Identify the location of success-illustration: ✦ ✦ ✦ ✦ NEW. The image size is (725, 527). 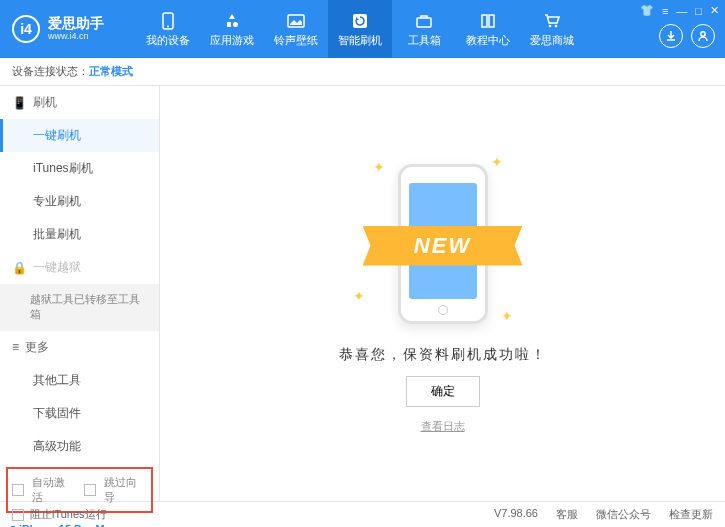
(443, 244).